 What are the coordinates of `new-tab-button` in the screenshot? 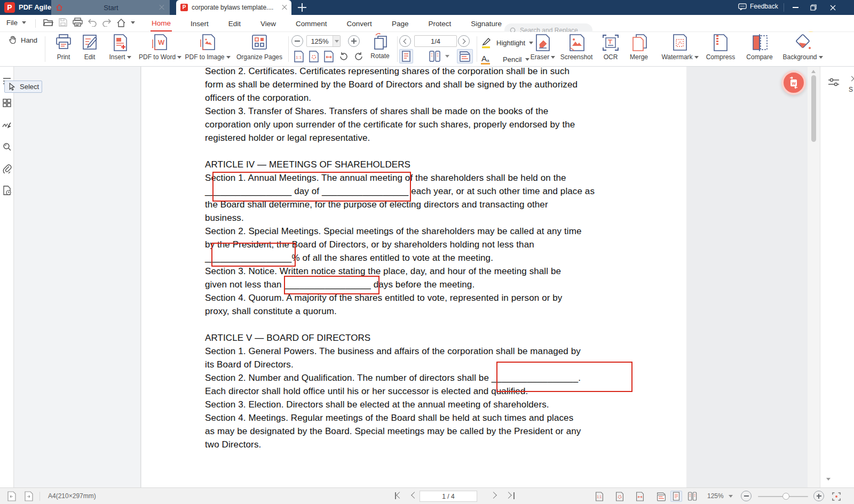 It's located at (302, 7).